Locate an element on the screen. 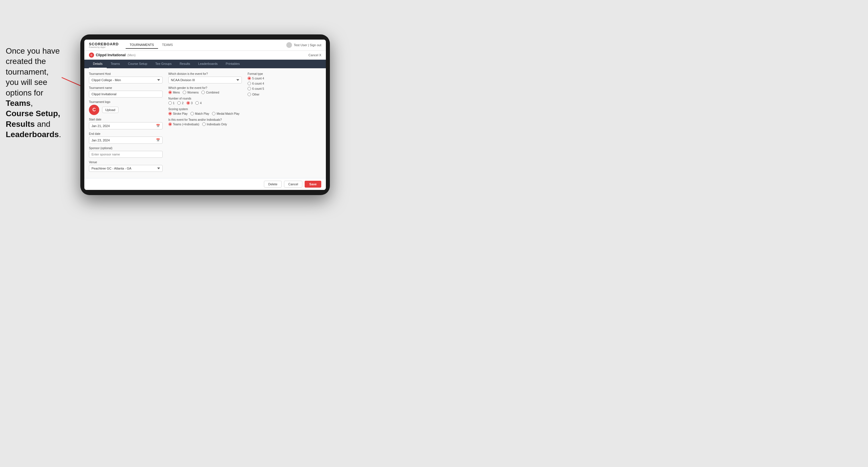  gender-label: Which gender is the event for? is located at coordinates (205, 88).